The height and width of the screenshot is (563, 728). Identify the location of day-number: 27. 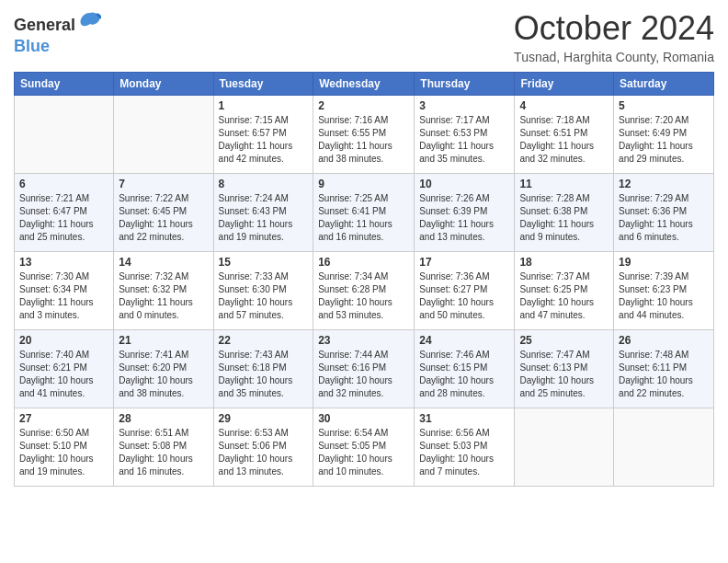
(64, 419).